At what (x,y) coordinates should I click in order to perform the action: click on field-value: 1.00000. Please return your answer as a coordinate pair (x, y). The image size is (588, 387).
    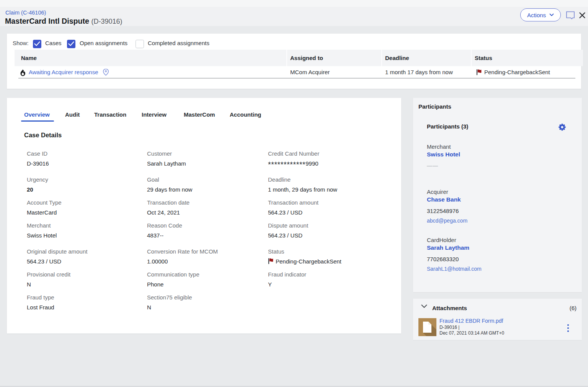
    Looking at the image, I should click on (204, 262).